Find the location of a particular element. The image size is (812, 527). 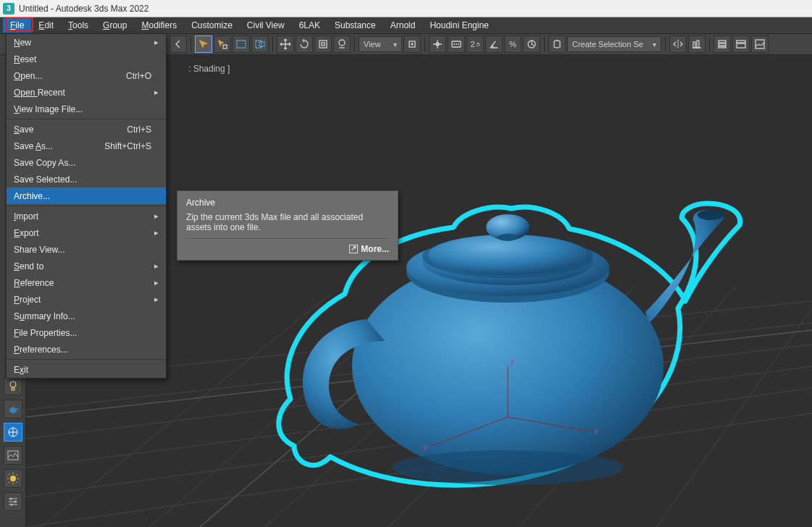

file-menu-item-label: Archive... is located at coordinates (83, 196).